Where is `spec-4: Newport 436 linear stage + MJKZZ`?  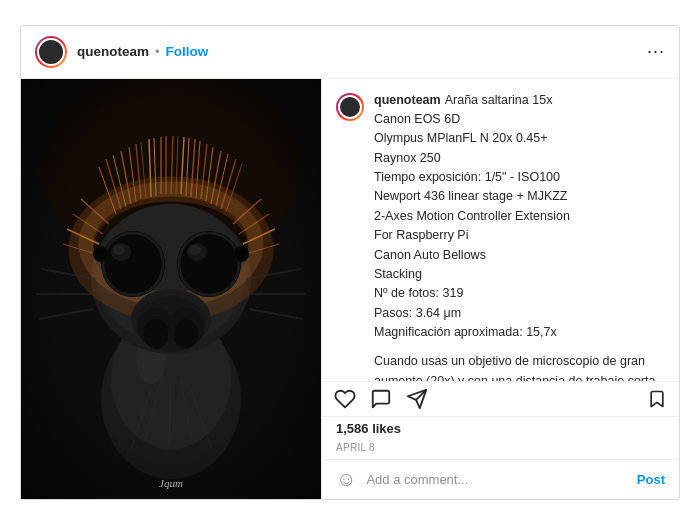
spec-4: Newport 436 linear stage + MJKZZ is located at coordinates (471, 196).